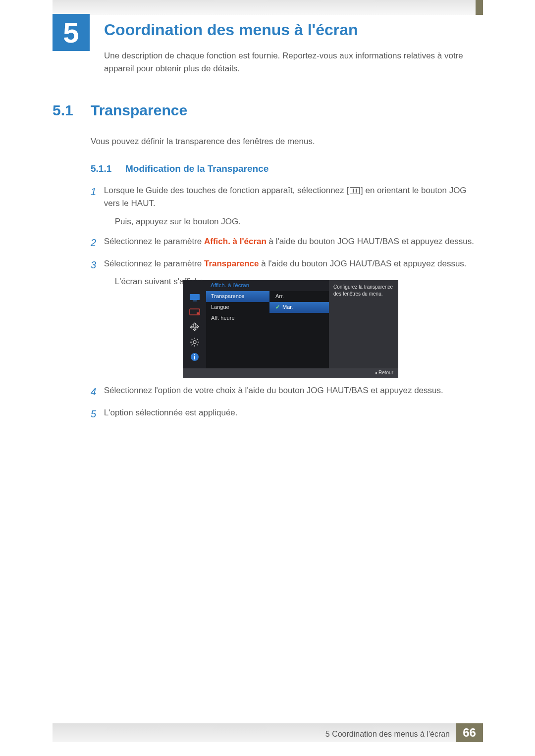 The image size is (535, 756). I want to click on step-2-text-a: Sélectionnez le paramètre, so click(154, 242).